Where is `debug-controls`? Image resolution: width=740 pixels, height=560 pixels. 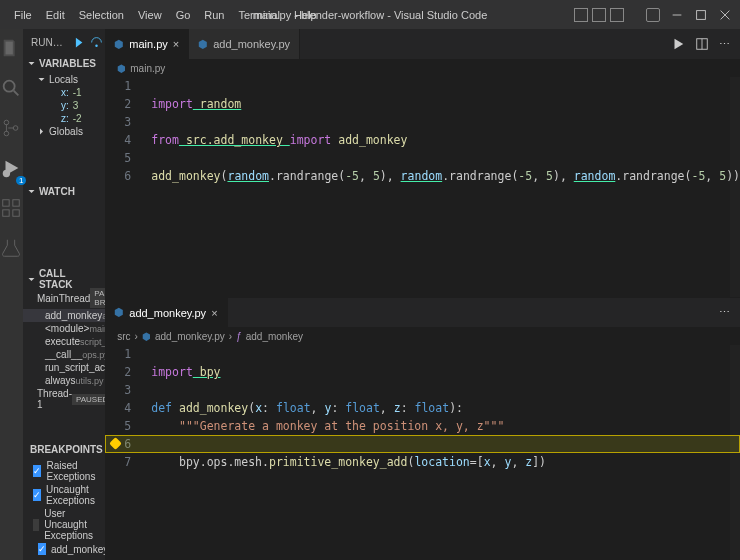 debug-controls is located at coordinates (88, 42).